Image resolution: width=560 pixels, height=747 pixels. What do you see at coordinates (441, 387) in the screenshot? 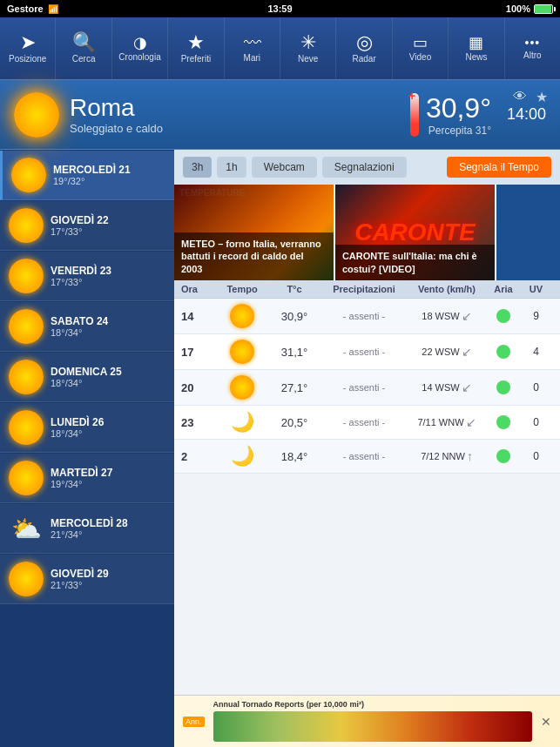
I see `row-2-wind-val: 14 WSW` at bounding box center [441, 387].